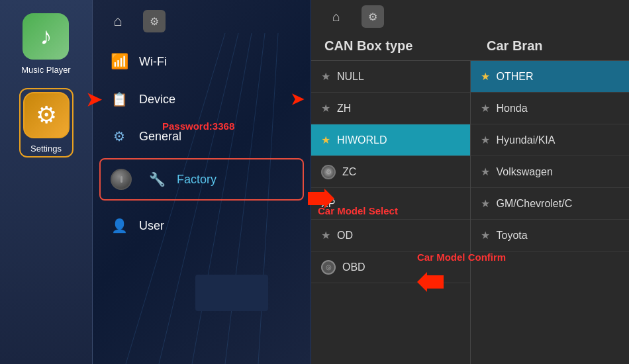 This screenshot has height=364, width=629. I want to click on car-brand-header: Car Bran, so click(551, 46).